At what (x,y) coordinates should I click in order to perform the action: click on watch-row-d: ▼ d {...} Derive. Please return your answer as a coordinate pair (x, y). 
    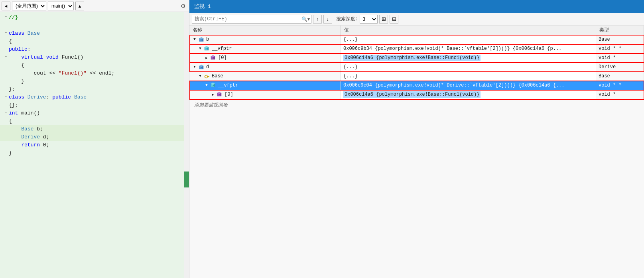
    Looking at the image, I should click on (417, 67).